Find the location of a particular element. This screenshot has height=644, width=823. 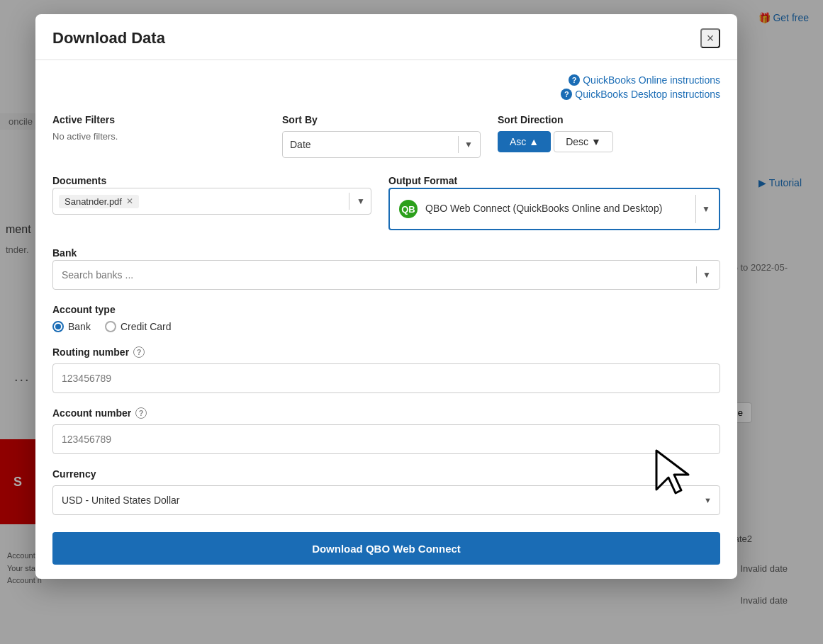

sort-direction-label: Sort Direction is located at coordinates (569, 120).